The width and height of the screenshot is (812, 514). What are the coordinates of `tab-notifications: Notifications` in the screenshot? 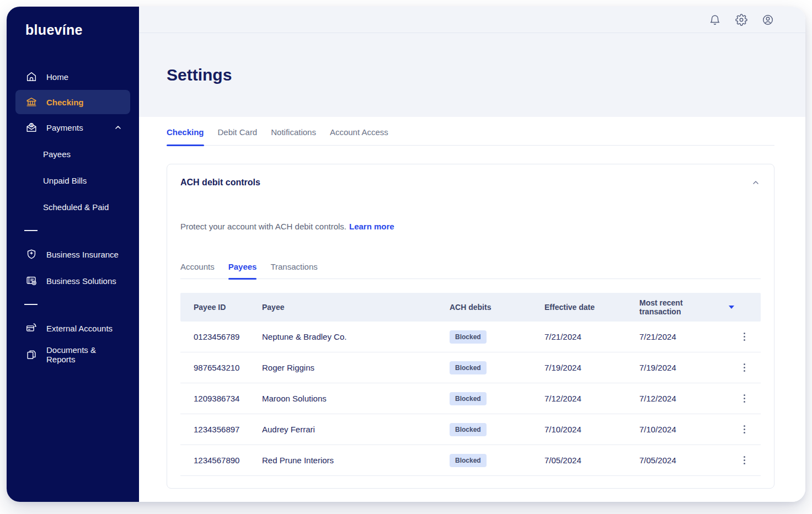 It's located at (293, 136).